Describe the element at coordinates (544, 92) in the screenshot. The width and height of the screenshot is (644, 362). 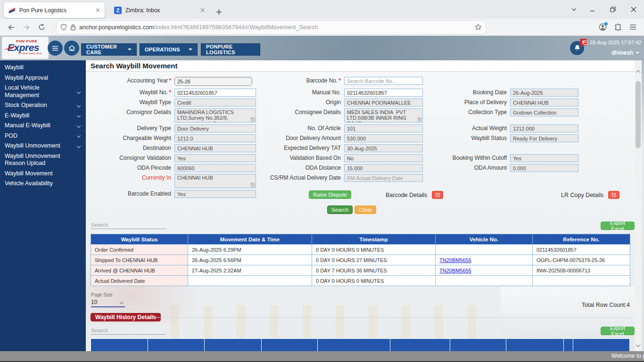
I see `booking-date-field` at that location.